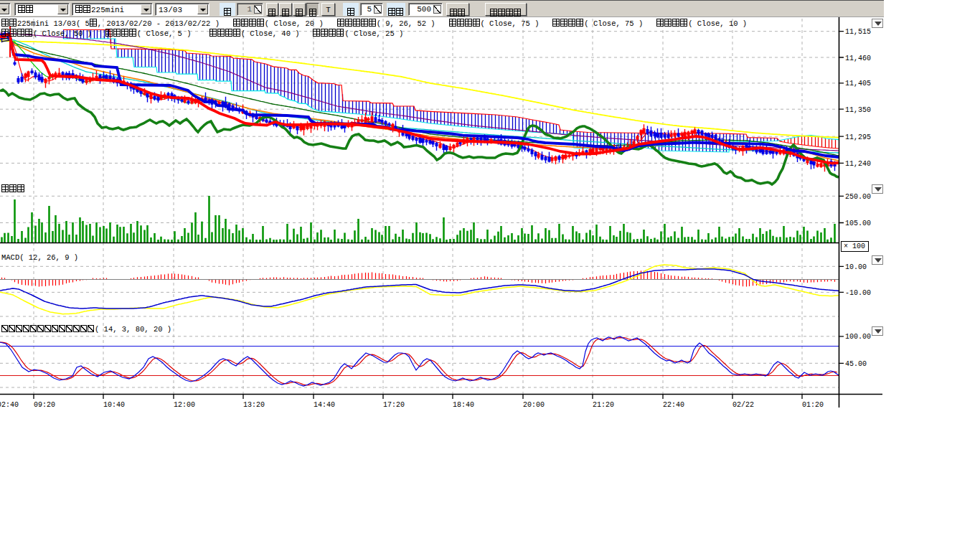  What do you see at coordinates (114, 405) in the screenshot?
I see `svg-text: 10:40` at bounding box center [114, 405].